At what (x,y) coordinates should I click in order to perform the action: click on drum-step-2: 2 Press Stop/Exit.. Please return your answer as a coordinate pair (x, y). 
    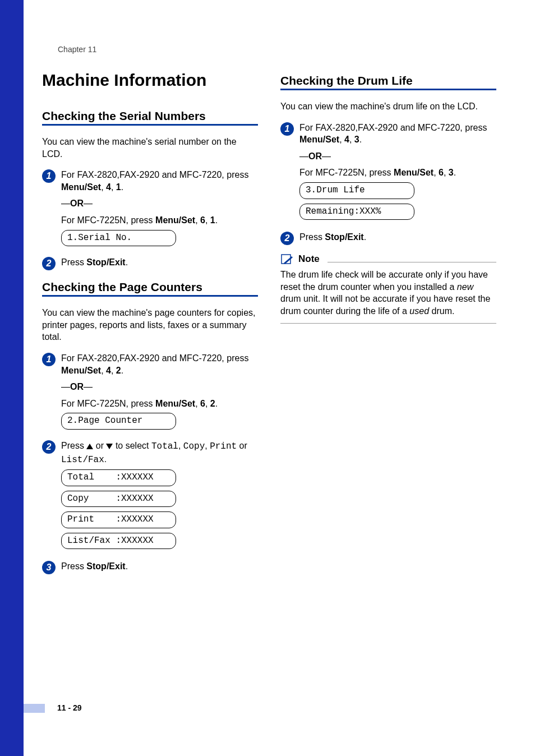
    Looking at the image, I should click on (388, 238).